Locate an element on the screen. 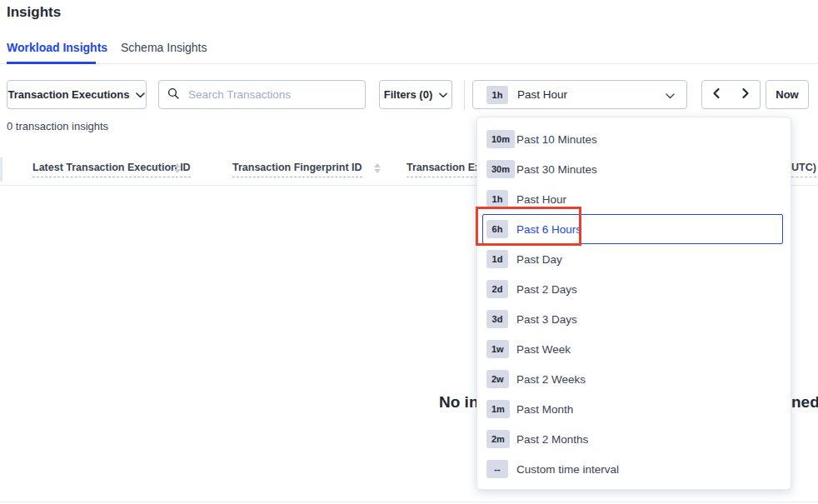  time-option-1d: 1d Past Day is located at coordinates (633, 259).